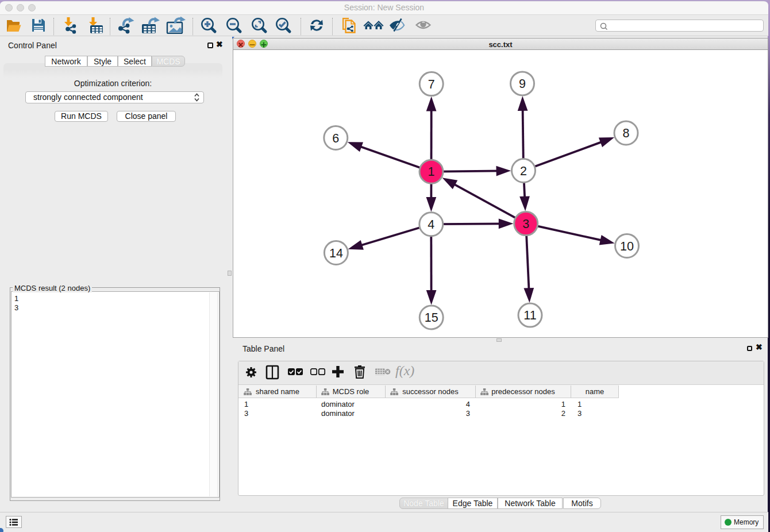 The width and height of the screenshot is (770, 532). Describe the element at coordinates (336, 253) in the screenshot. I see `svg-text: 14` at that location.